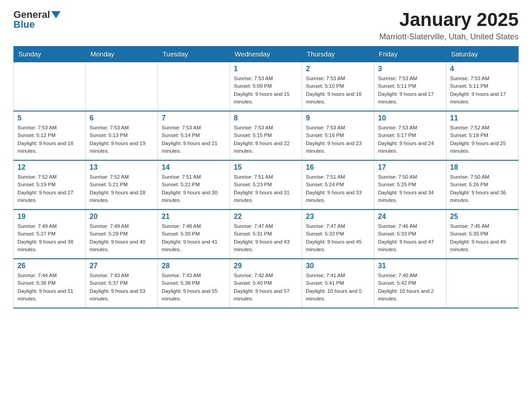  What do you see at coordinates (266, 55) in the screenshot?
I see `calendar-day-header: Wednesday` at bounding box center [266, 55].